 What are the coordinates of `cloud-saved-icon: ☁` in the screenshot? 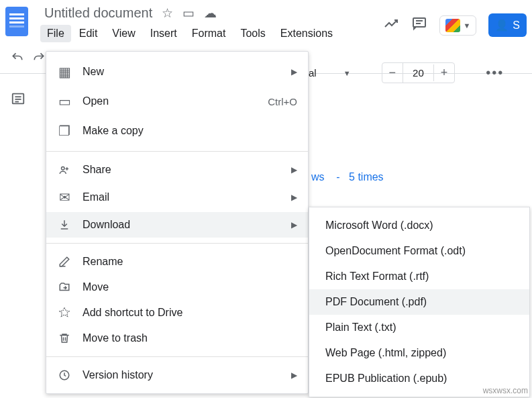 It's located at (211, 13).